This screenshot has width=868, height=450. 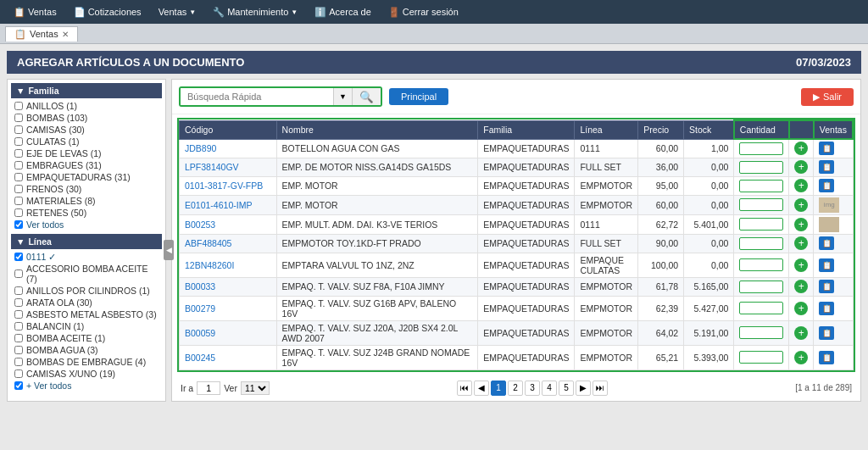 What do you see at coordinates (65, 34) in the screenshot?
I see `tab-close-icon: ✕` at bounding box center [65, 34].